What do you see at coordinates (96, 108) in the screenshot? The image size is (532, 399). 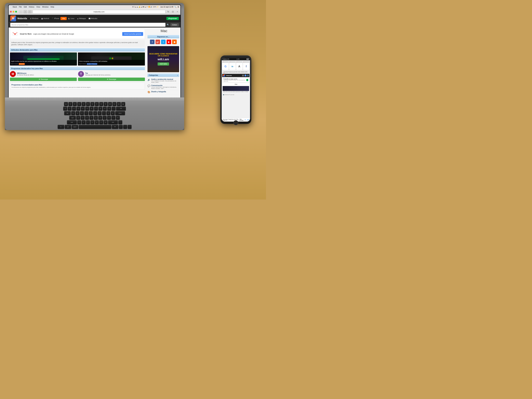 I see `key-7: 7` at bounding box center [96, 108].